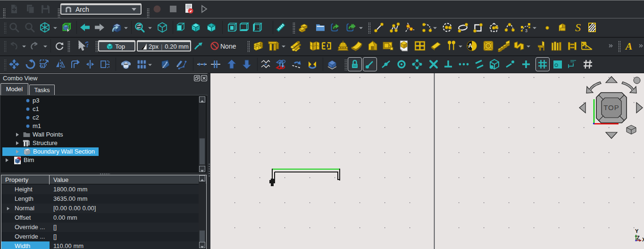 This screenshot has height=249, width=644. I want to click on svg-text: TOP, so click(611, 108).